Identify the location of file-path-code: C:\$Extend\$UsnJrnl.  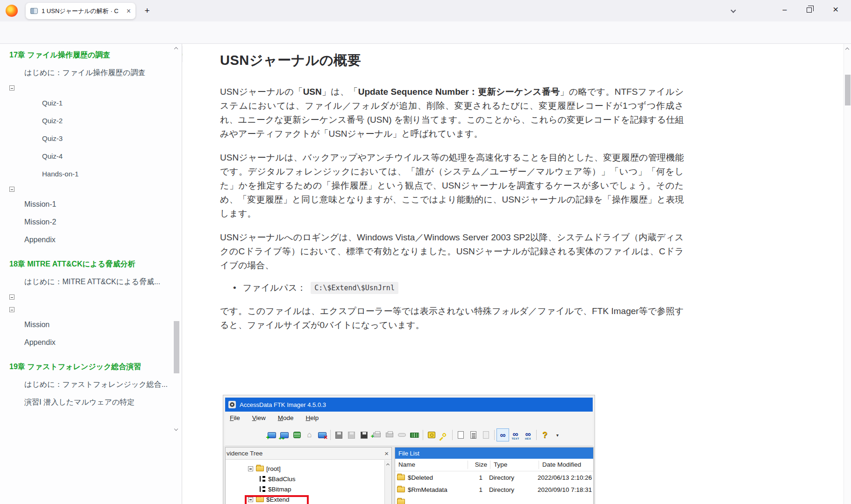
(355, 288).